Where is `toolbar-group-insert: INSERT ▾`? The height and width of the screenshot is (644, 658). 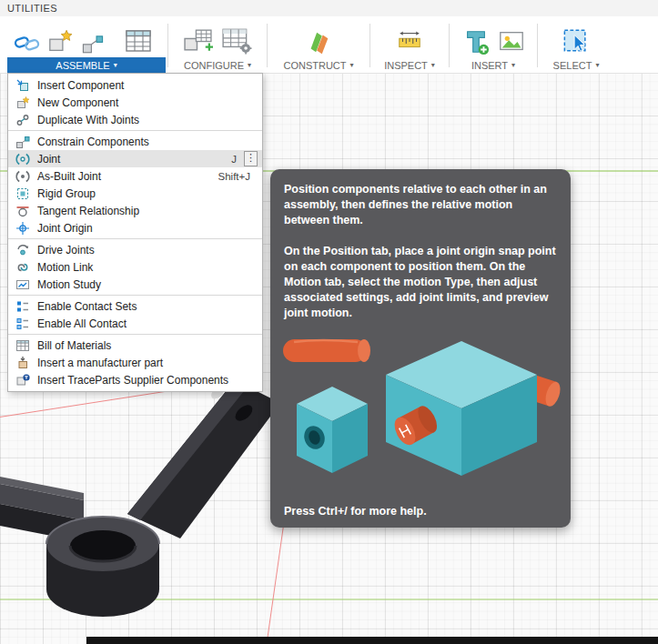 toolbar-group-insert: INSERT ▾ is located at coordinates (493, 45).